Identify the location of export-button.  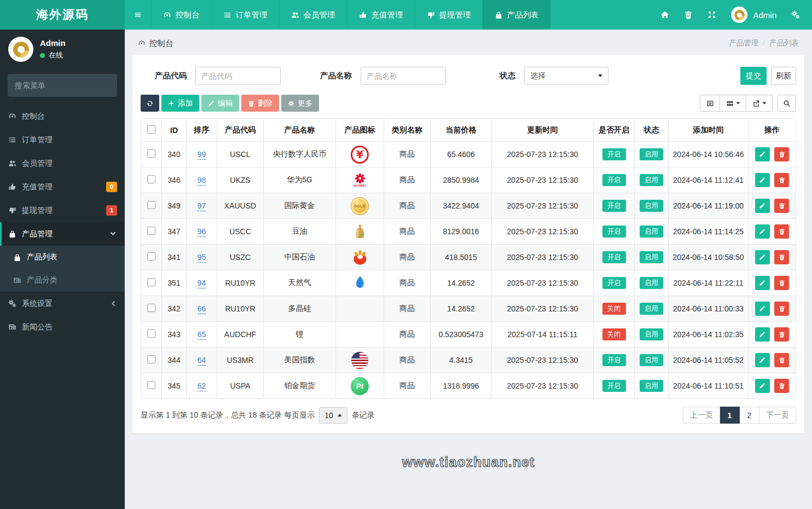
(759, 103).